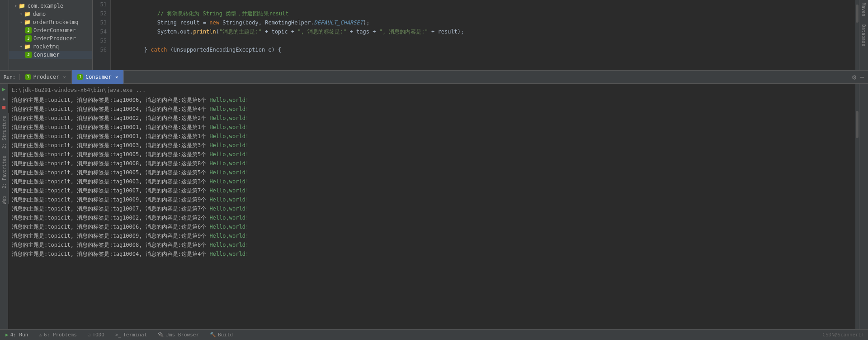  I want to click on run-button: ▶, so click(4, 89).